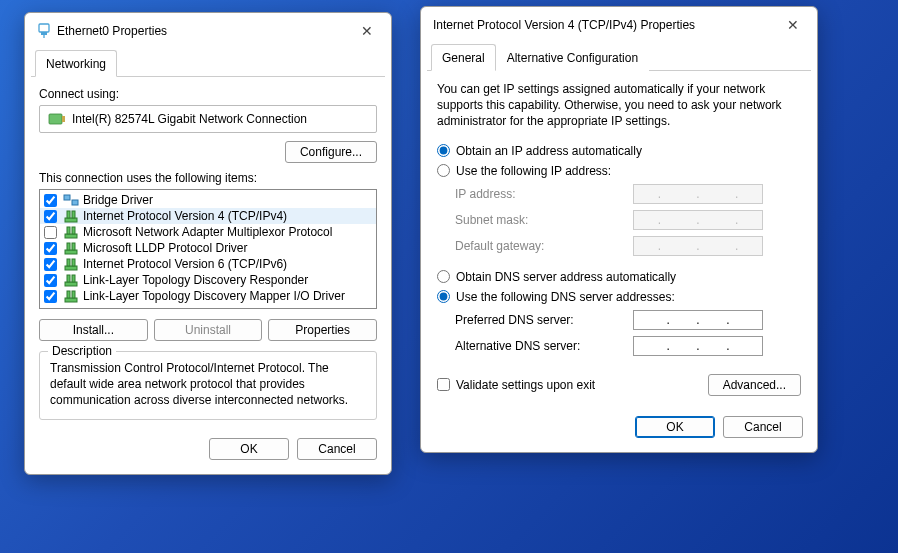 This screenshot has width=898, height=553. Describe the element at coordinates (698, 220) in the screenshot. I see `subnet-input: ...` at that location.